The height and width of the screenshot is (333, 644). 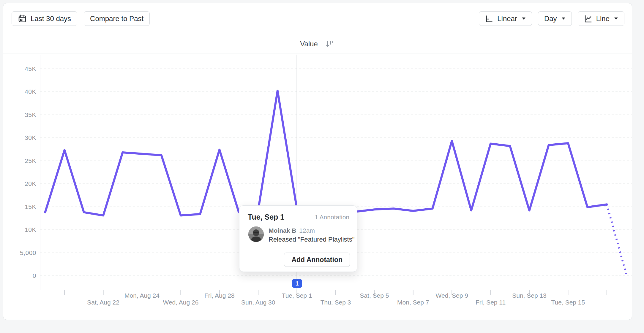 I want to click on x-axis-label: Mon, Aug 24, so click(x=142, y=296).